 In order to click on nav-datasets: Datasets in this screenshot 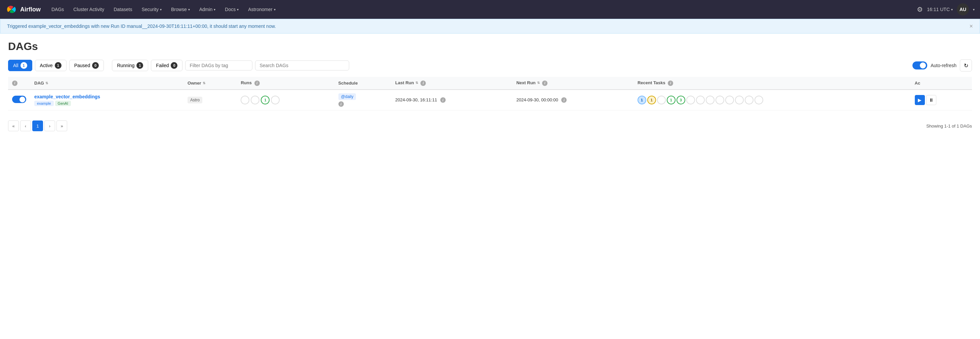, I will do `click(123, 10)`.